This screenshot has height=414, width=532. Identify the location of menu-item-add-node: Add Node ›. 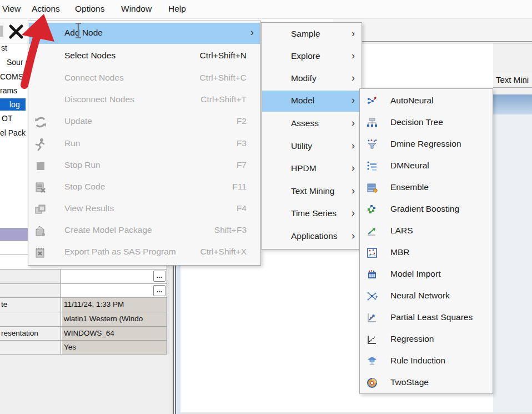
(144, 33).